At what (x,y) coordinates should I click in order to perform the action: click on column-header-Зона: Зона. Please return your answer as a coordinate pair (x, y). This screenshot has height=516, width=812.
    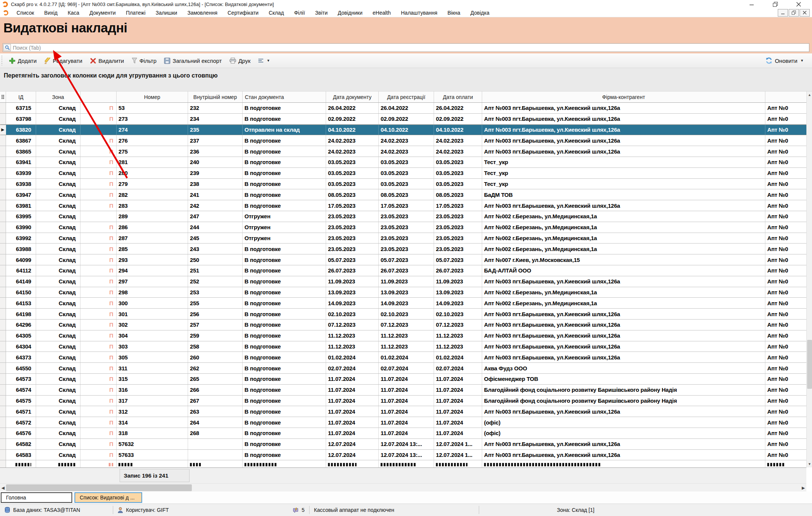
    Looking at the image, I should click on (58, 97).